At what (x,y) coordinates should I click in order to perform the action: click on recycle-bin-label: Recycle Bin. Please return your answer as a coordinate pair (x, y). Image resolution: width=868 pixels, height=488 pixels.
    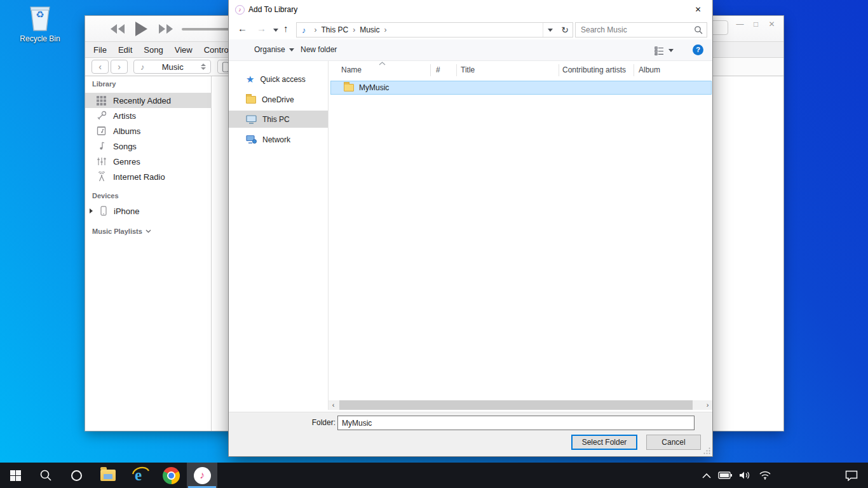
    Looking at the image, I should click on (40, 39).